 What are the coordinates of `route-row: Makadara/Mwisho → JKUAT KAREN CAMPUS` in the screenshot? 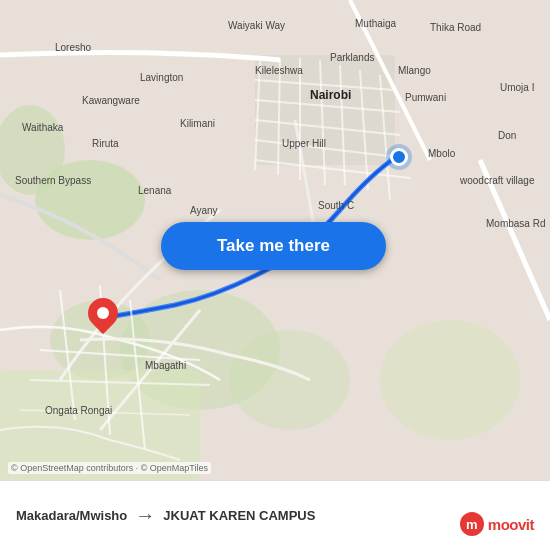 It's located at (275, 516).